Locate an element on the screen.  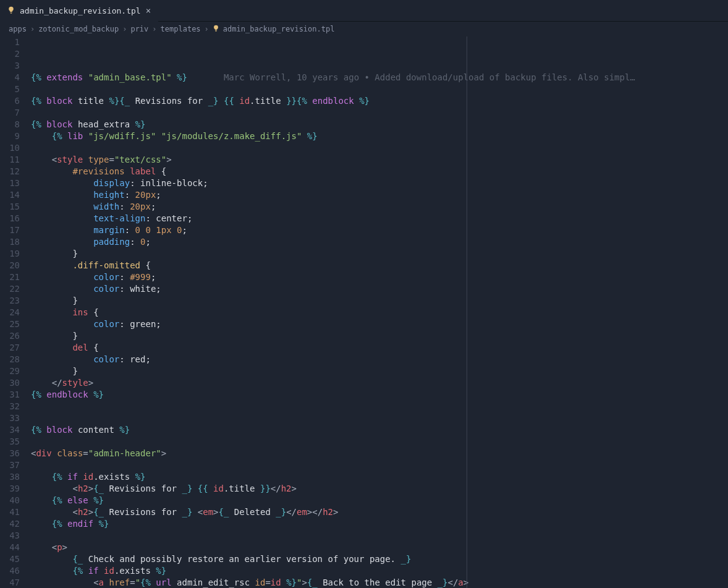
line-number: 47 is located at coordinates (10, 582).